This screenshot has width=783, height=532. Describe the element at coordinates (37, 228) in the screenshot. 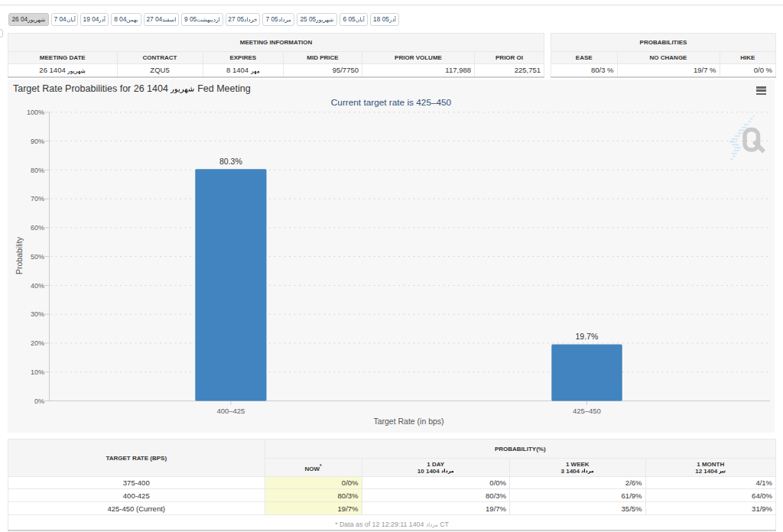

I see `svg-text: 60%` at that location.